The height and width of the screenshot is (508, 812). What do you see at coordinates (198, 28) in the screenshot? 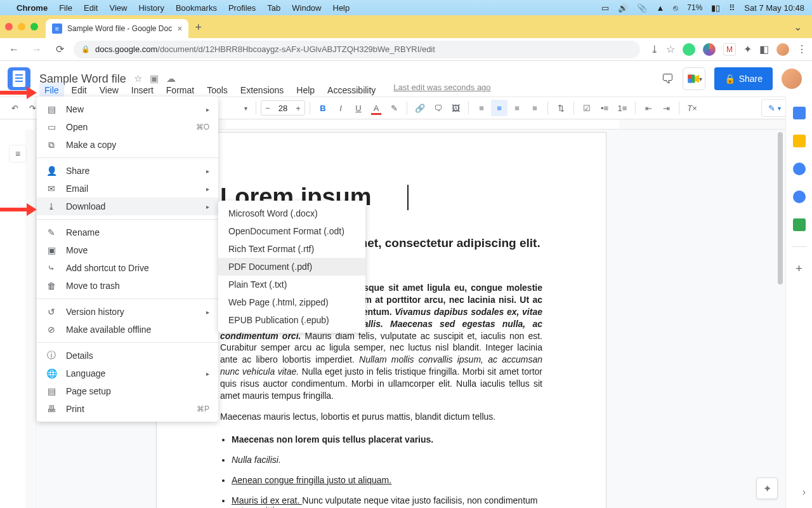
I see `new-tab-button: +` at bounding box center [198, 28].